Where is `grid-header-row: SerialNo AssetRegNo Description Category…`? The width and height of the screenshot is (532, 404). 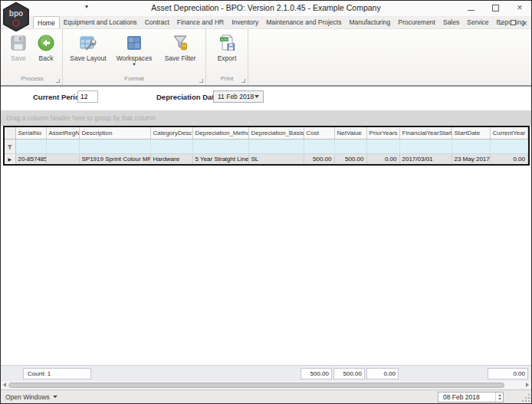 grid-header-row: SerialNo AssetRegNo Description Category… is located at coordinates (267, 133).